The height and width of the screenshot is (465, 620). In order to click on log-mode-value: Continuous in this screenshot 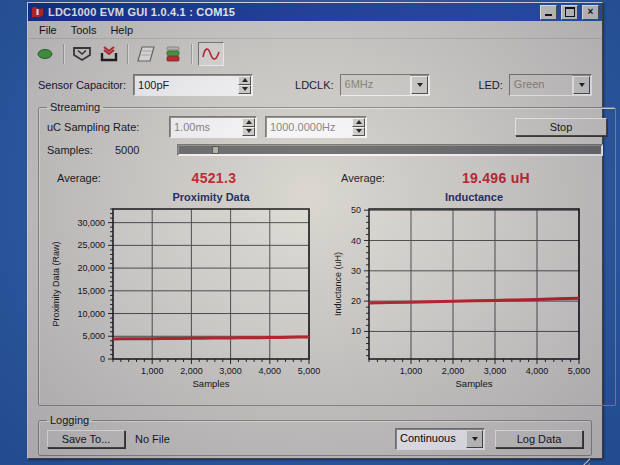, I will do `click(430, 439)`.